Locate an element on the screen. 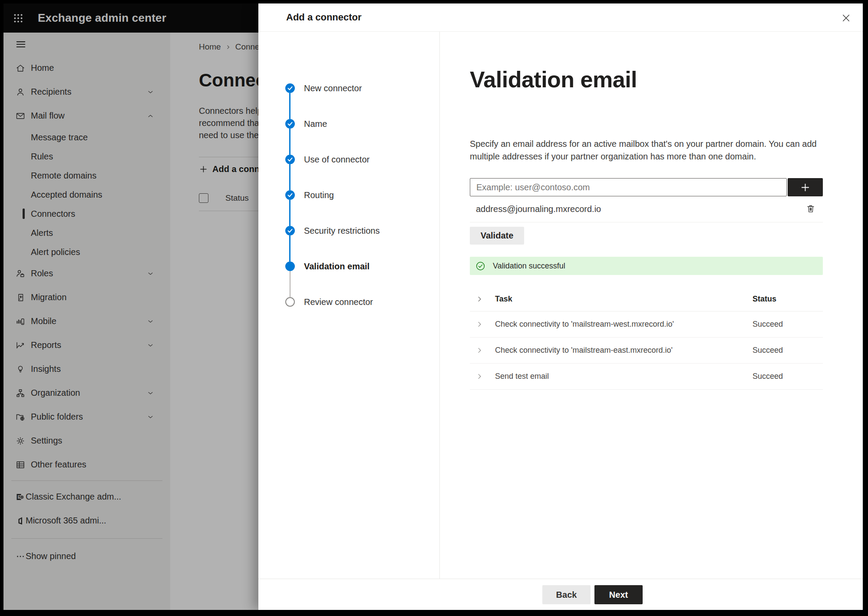 This screenshot has height=616, width=868. table-row: Send test email Succeed is located at coordinates (646, 377).